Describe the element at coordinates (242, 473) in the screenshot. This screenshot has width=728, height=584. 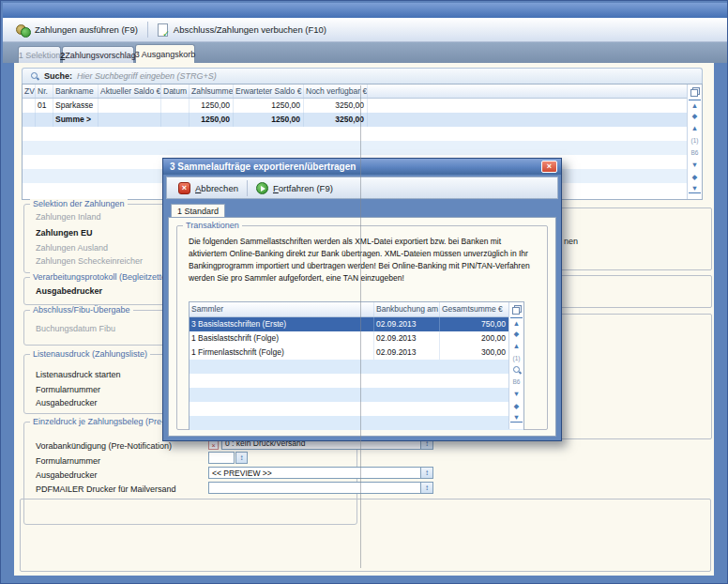
I see `ausgabedrucker-value: << PREVIEW >>` at that location.